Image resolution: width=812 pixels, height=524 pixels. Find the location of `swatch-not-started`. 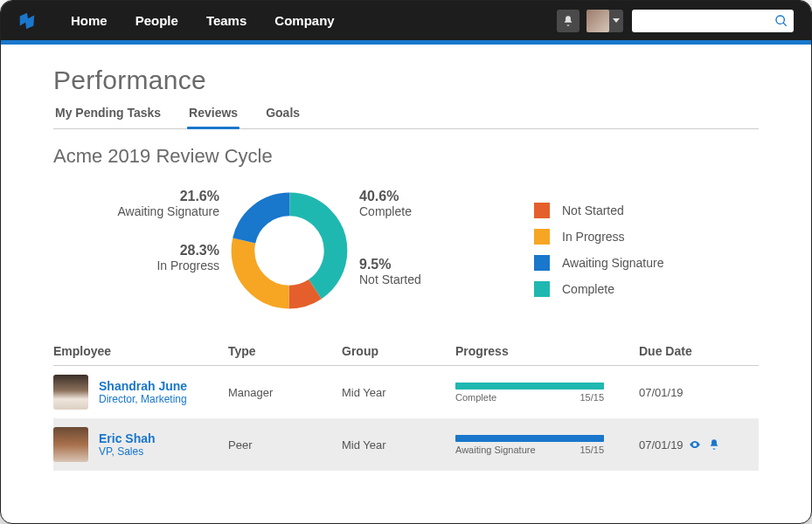

swatch-not-started is located at coordinates (542, 210).